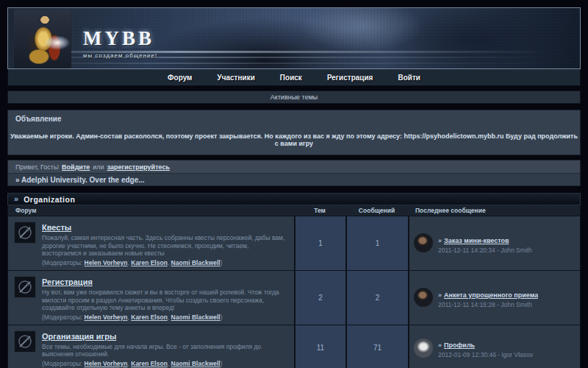 The height and width of the screenshot is (368, 588). Describe the element at coordinates (294, 210) in the screenshot. I see `table-header-row: Форум Тем Сообщений Последнее сообщение` at that location.